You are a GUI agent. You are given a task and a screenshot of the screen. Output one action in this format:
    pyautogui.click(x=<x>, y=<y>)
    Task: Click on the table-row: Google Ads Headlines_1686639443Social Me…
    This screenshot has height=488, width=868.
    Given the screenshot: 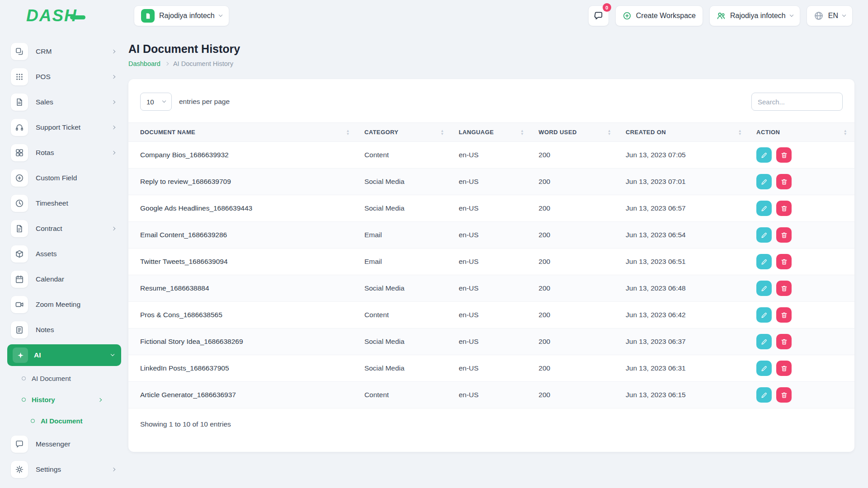 What is the action you would take?
    pyautogui.click(x=491, y=209)
    